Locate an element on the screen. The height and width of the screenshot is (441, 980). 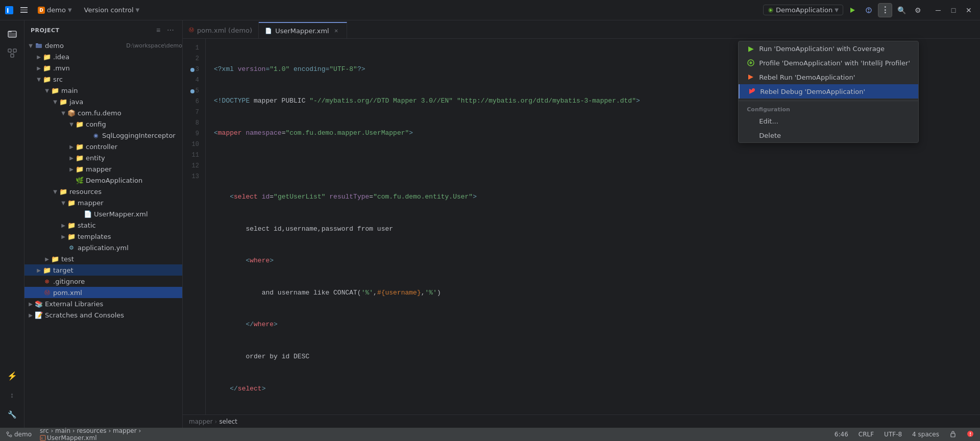
menu-label-profile: Profile 'DemoApplication' with 'IntelliJ… is located at coordinates (835, 63).